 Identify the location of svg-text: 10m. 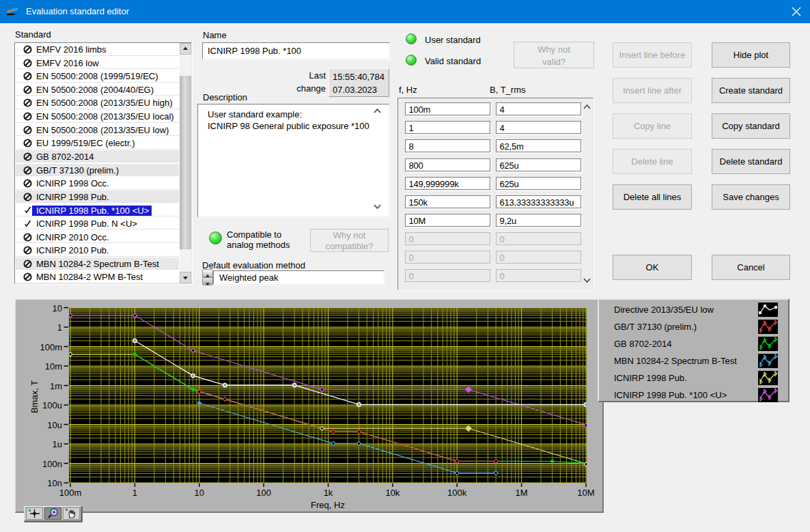
(53, 366).